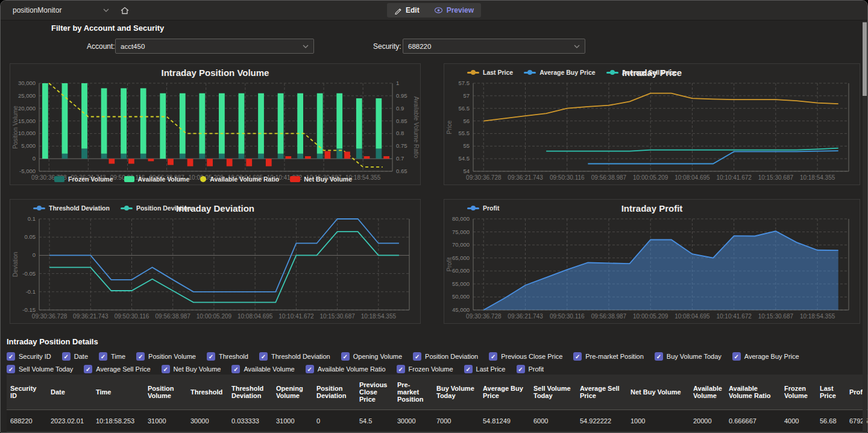 The width and height of the screenshot is (868, 433). Describe the element at coordinates (263, 369) in the screenshot. I see `column-checkbox-available-volume: ✓Available Volume` at that location.